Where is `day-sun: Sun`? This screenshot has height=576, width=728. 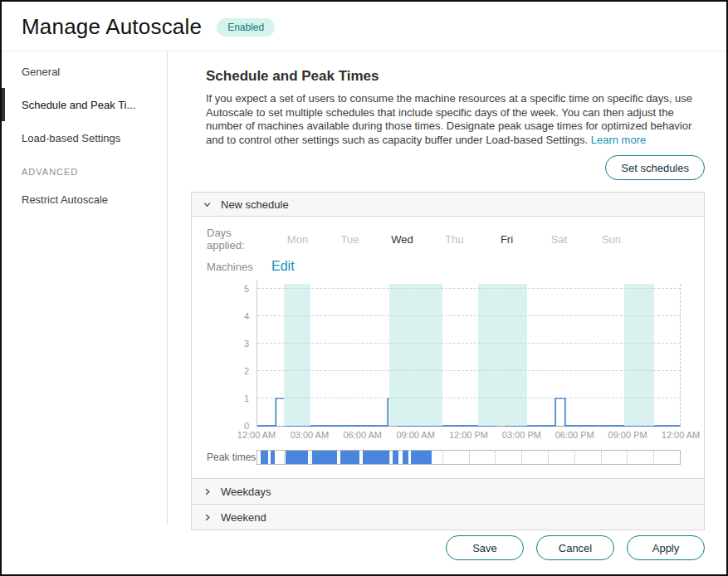
day-sun: Sun is located at coordinates (611, 239).